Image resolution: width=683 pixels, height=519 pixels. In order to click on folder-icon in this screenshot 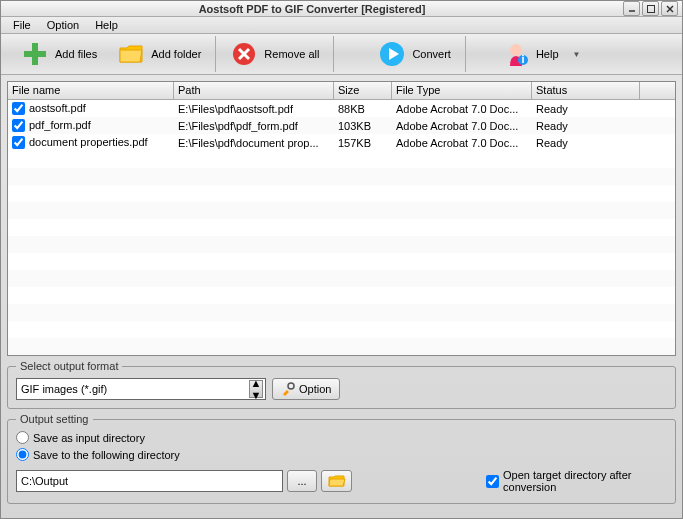, I will do `click(131, 54)`.